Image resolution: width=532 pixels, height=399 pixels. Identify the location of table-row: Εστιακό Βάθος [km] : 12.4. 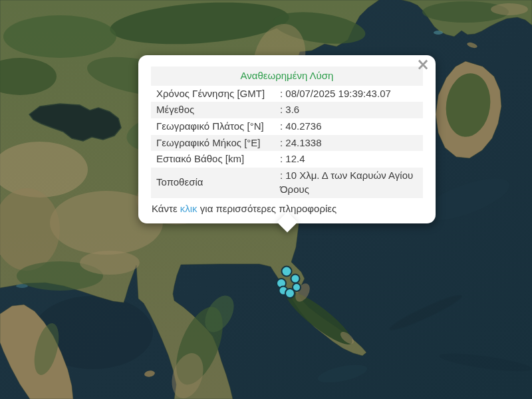
(287, 160).